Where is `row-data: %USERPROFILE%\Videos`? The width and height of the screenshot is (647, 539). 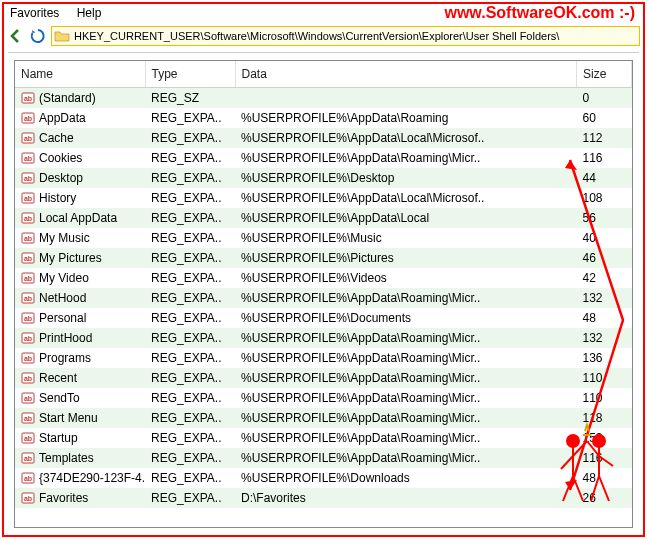 row-data: %USERPROFILE%\Videos is located at coordinates (406, 278).